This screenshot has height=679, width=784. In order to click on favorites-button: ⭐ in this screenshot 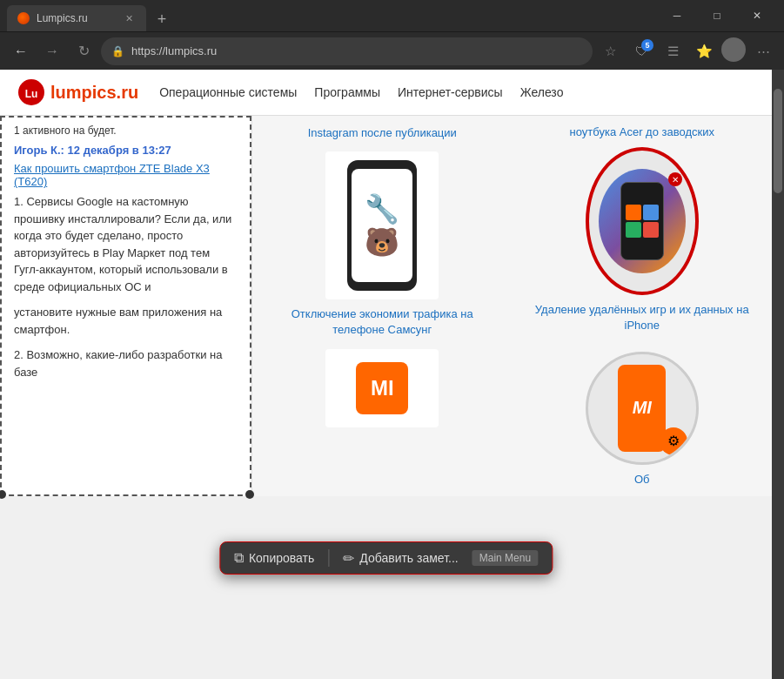, I will do `click(704, 51)`.